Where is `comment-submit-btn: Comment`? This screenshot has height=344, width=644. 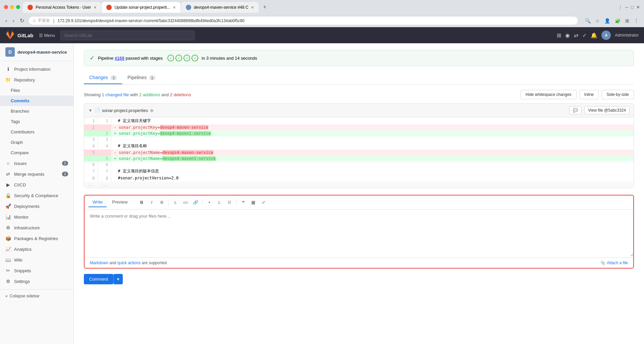
comment-submit-btn: Comment is located at coordinates (99, 279).